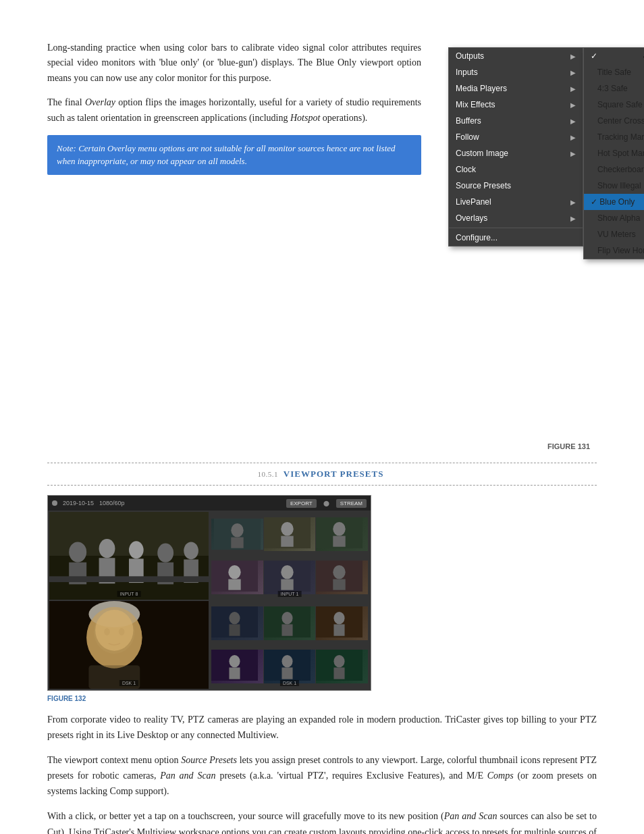 This screenshot has height=834, width=644. Describe the element at coordinates (516, 238) in the screenshot. I see `cm-configure: Configure...` at that location.